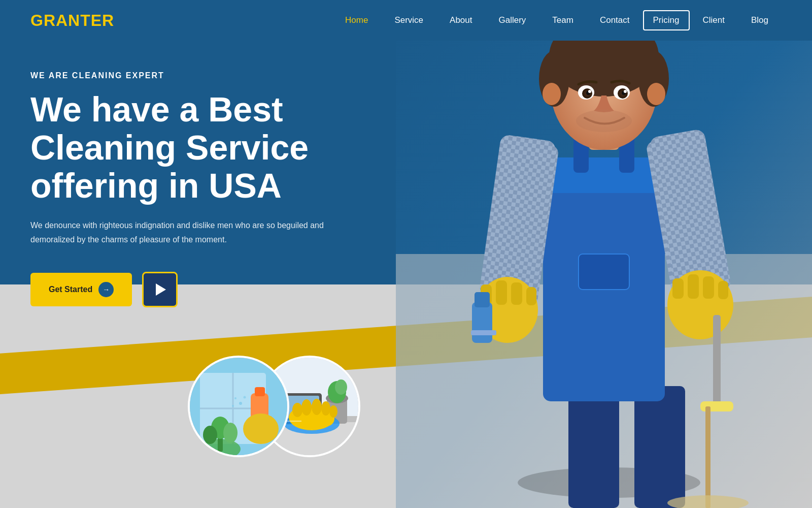  I want to click on header: GRANTER Home Service About Gallery Team …, so click(406, 20).